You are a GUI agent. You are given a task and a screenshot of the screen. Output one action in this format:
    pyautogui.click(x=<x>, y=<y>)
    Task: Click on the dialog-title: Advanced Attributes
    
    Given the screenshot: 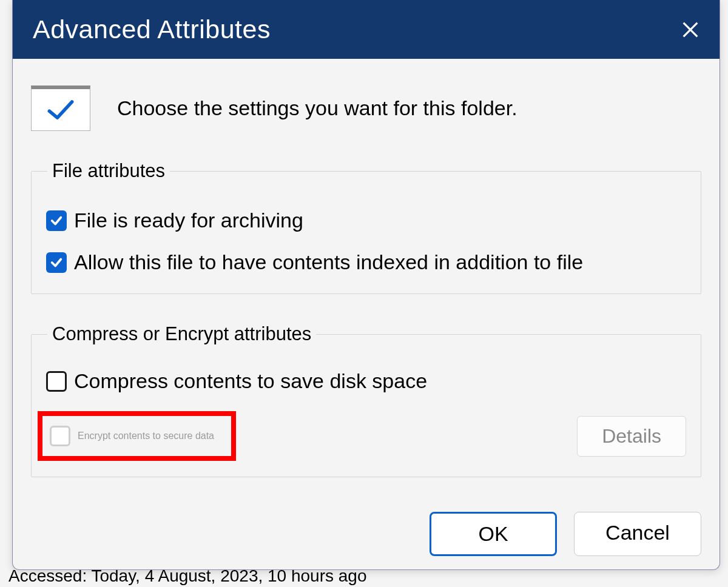 What is the action you would take?
    pyautogui.click(x=152, y=29)
    